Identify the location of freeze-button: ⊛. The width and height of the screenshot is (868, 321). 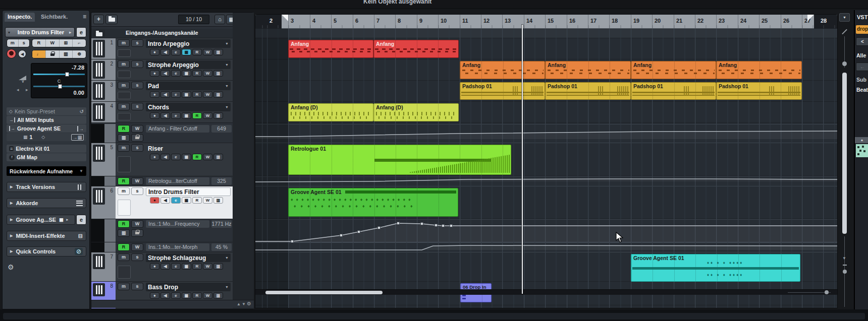
(79, 54).